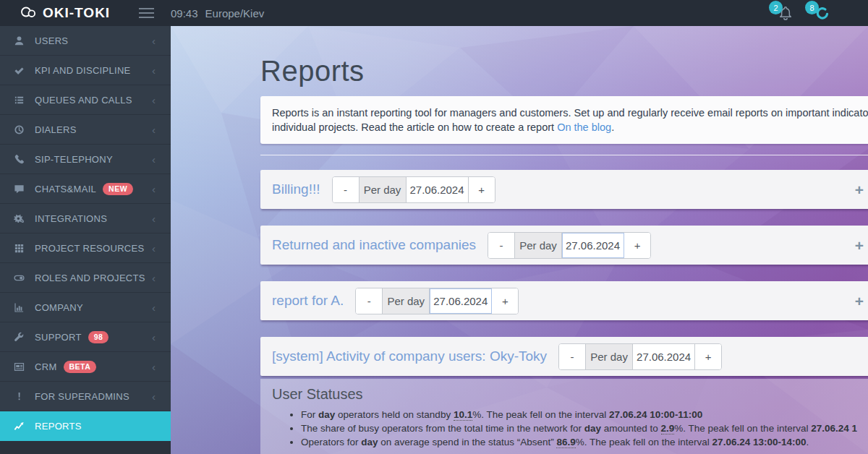  I want to click on sidebar-item-roles-and-projects: ROLES AND PROJECTS ‹, so click(85, 278).